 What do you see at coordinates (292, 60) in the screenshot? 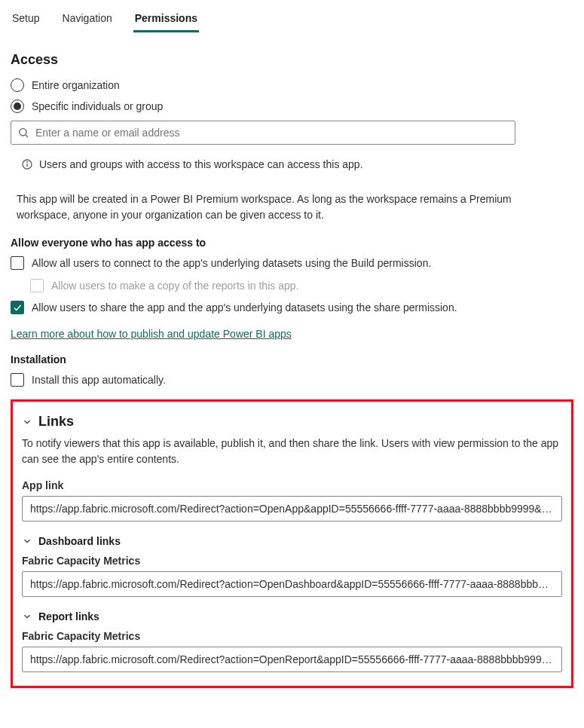
I see `access-heading: Access` at bounding box center [292, 60].